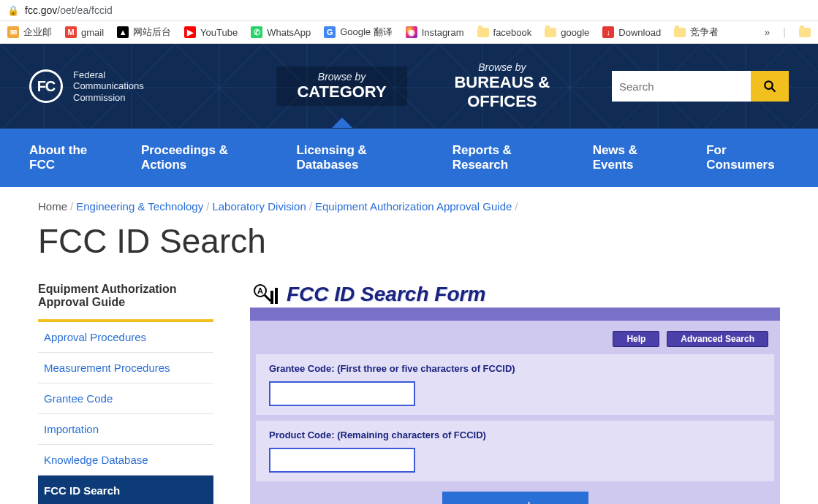 This screenshot has width=818, height=504. I want to click on bookmark-label: Instagram, so click(443, 32).